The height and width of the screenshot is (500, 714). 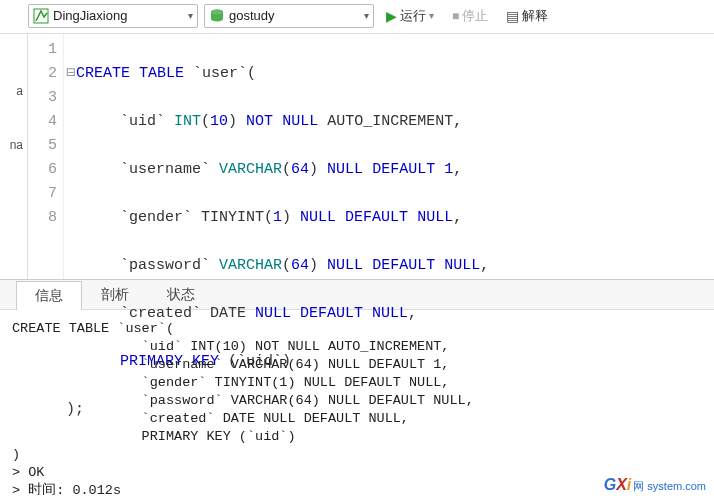 What do you see at coordinates (392, 16) in the screenshot?
I see `play-icon: ▶` at bounding box center [392, 16].